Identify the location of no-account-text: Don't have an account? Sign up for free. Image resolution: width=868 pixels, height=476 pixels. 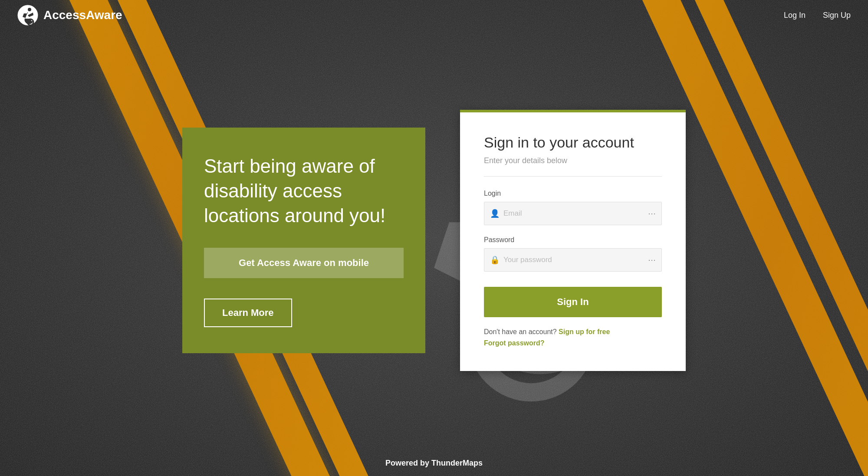
(573, 332).